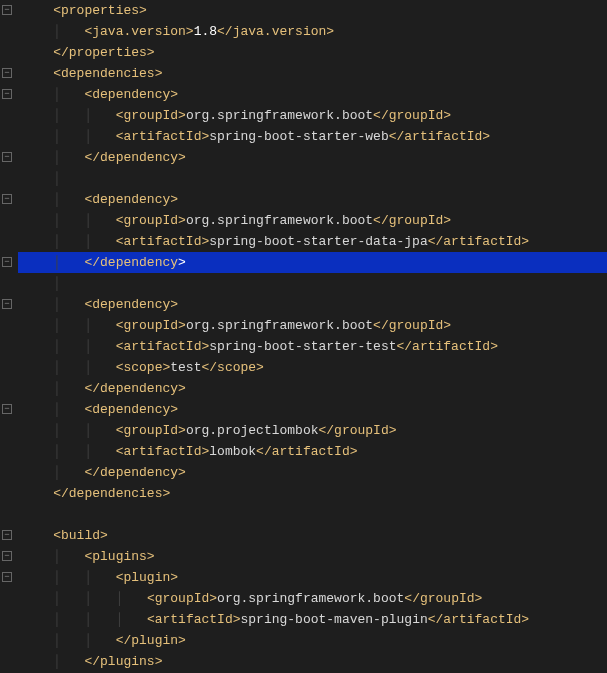  What do you see at coordinates (312, 10) in the screenshot?
I see `code-line: <properties>` at bounding box center [312, 10].